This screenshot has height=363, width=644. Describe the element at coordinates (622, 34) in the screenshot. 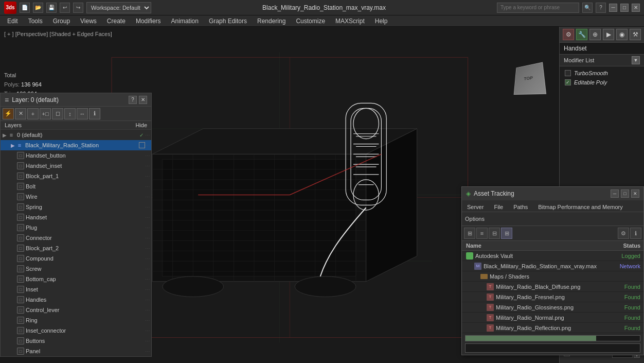

I see `display-icon: ◉` at that location.